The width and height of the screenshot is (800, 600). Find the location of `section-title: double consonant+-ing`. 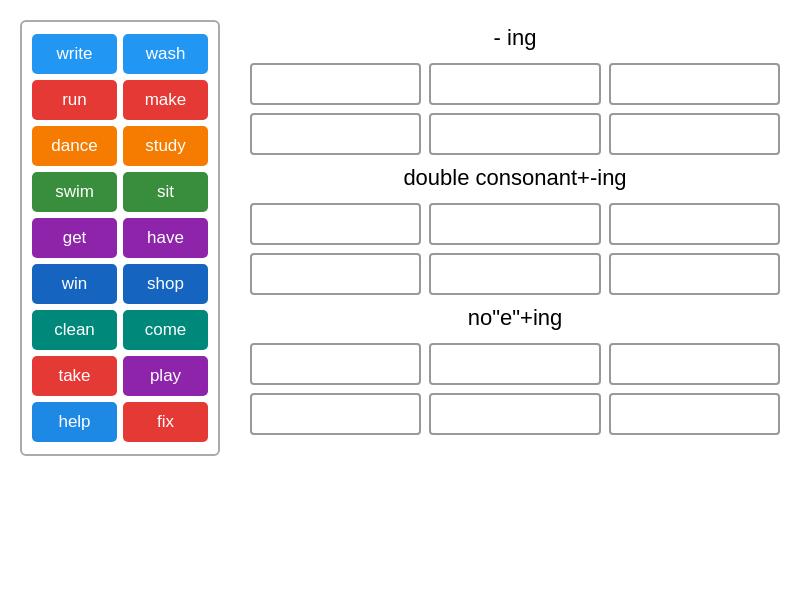

section-title: double consonant+-ing is located at coordinates (515, 178).